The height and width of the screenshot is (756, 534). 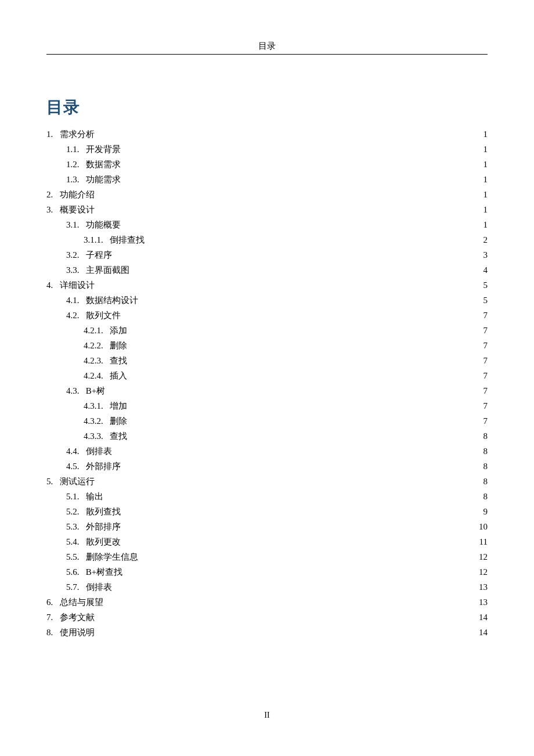 What do you see at coordinates (267, 345) in the screenshot?
I see `toc-entry: 4.2.2. 删除7` at bounding box center [267, 345].